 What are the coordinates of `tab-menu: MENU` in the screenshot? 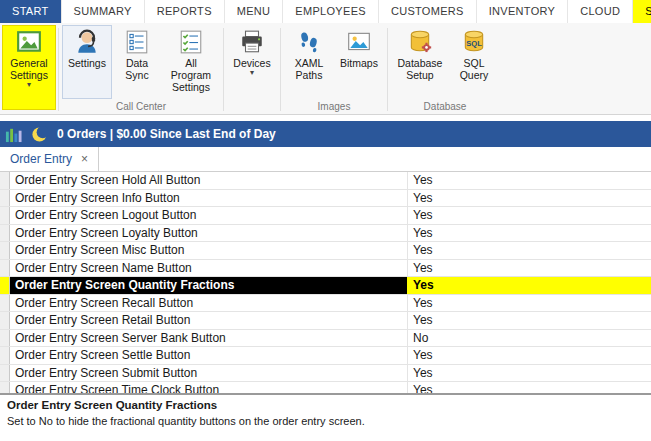 It's located at (254, 12).